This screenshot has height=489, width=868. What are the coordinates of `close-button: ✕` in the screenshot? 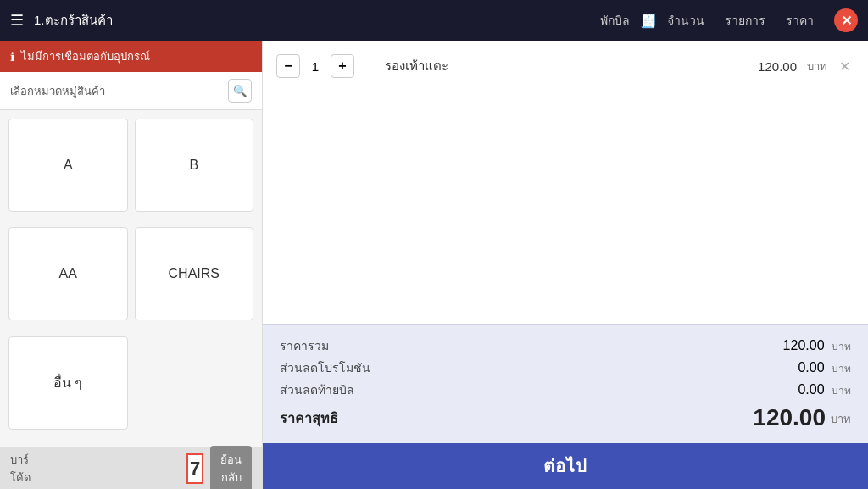 It's located at (846, 20).